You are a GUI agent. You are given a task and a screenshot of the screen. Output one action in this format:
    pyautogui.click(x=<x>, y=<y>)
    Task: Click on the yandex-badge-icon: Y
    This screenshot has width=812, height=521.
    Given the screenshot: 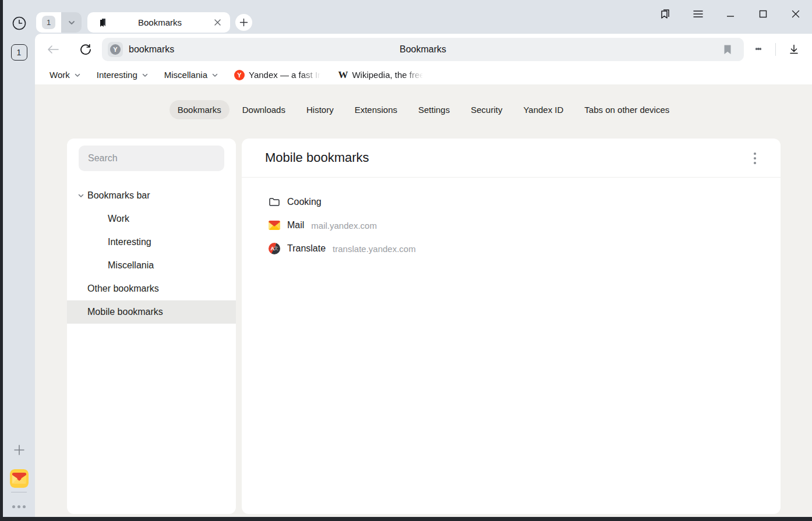 What is the action you would take?
    pyautogui.click(x=115, y=49)
    